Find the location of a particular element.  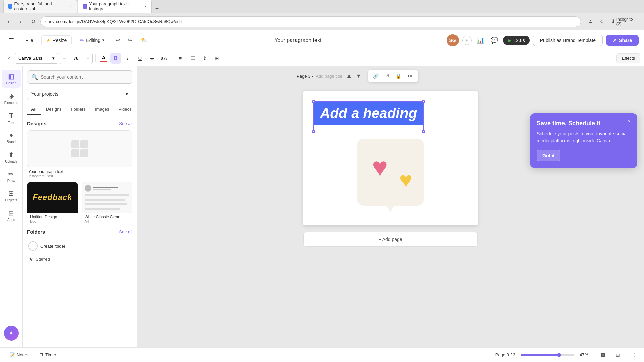

new-tab-button: + is located at coordinates (157, 9).